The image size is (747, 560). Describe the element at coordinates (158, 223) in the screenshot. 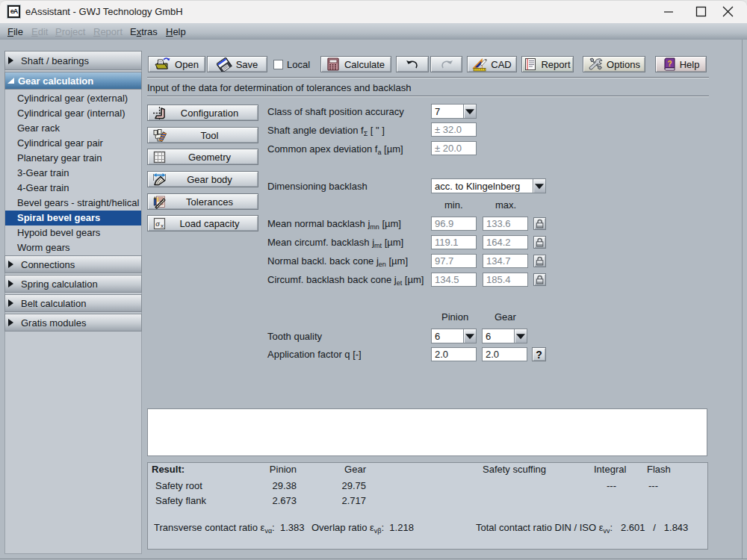

I see `svg-text: σ` at that location.